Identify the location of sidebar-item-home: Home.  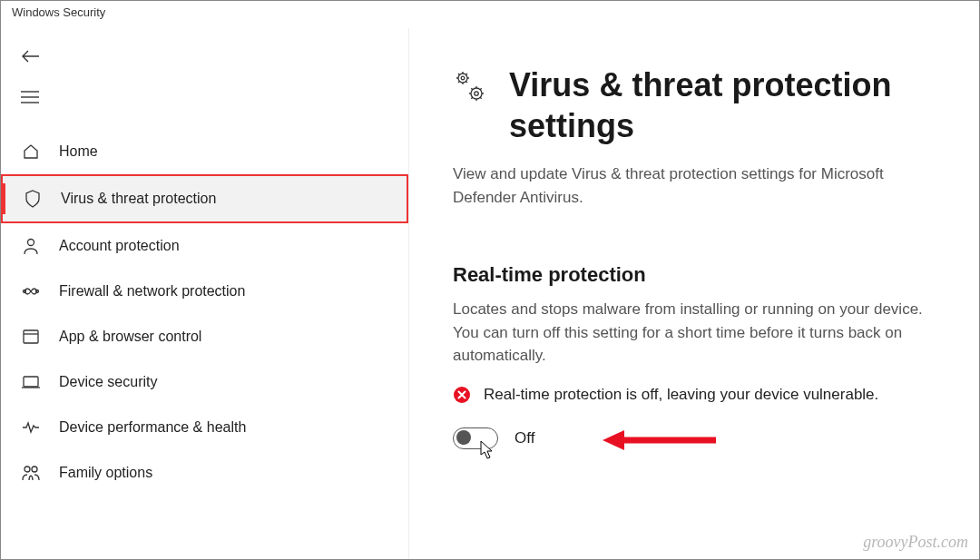
(205, 152).